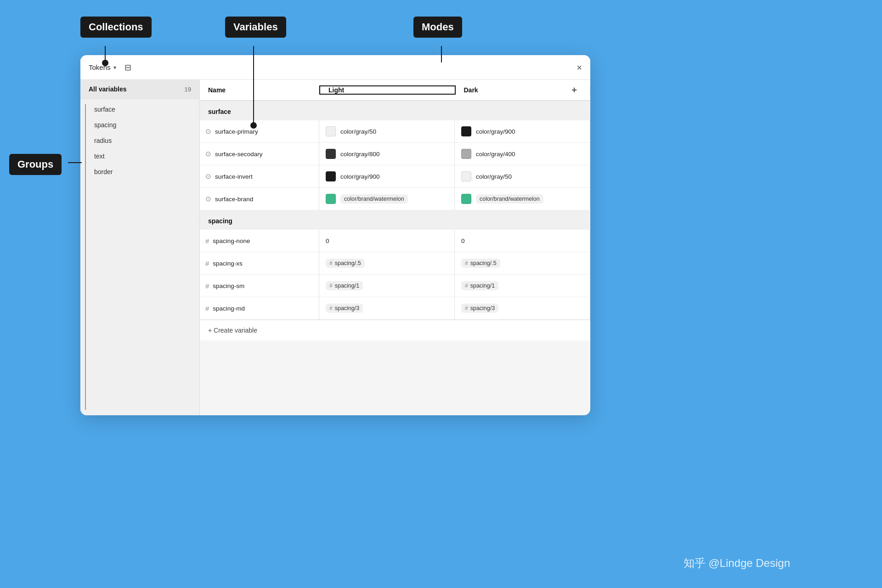  What do you see at coordinates (260, 154) in the screenshot?
I see `var-name-cell-surface-secodary: ⊙ surface-secodary` at bounding box center [260, 154].